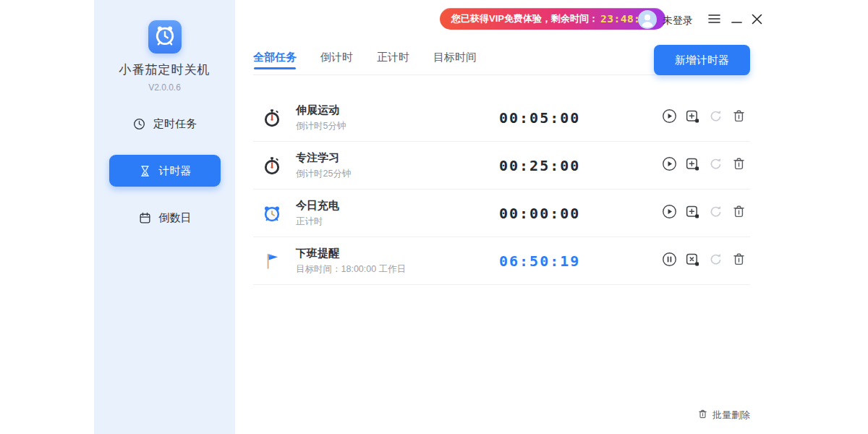 This screenshot has width=868, height=434. What do you see at coordinates (502, 166) in the screenshot?
I see `task-row: 专注学习 倒计时25分钟 00:25:00` at bounding box center [502, 166].